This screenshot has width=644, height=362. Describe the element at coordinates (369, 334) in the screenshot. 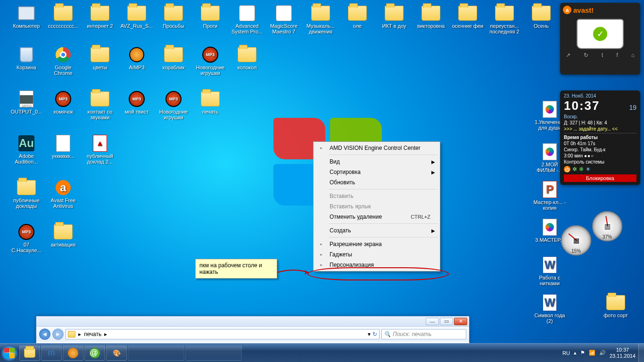

I see `chevron-down-icon: ▾` at that location.